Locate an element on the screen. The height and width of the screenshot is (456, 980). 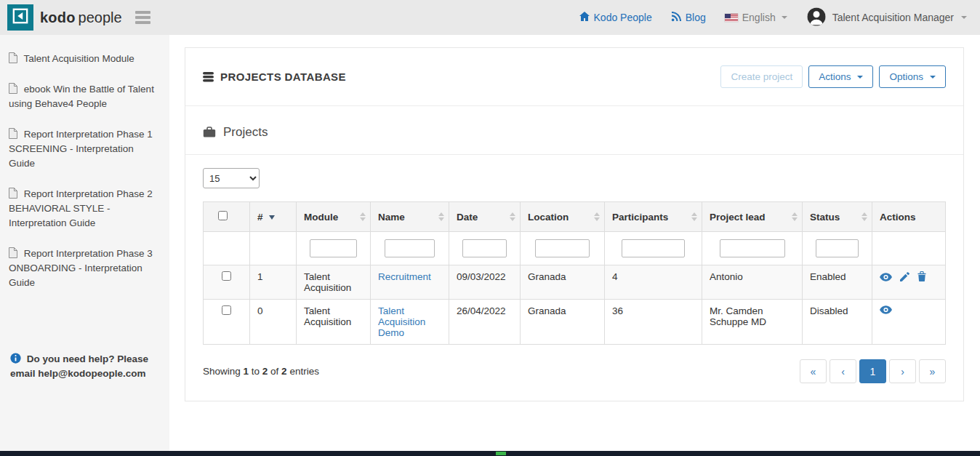
pagination-last-button: » is located at coordinates (932, 371).